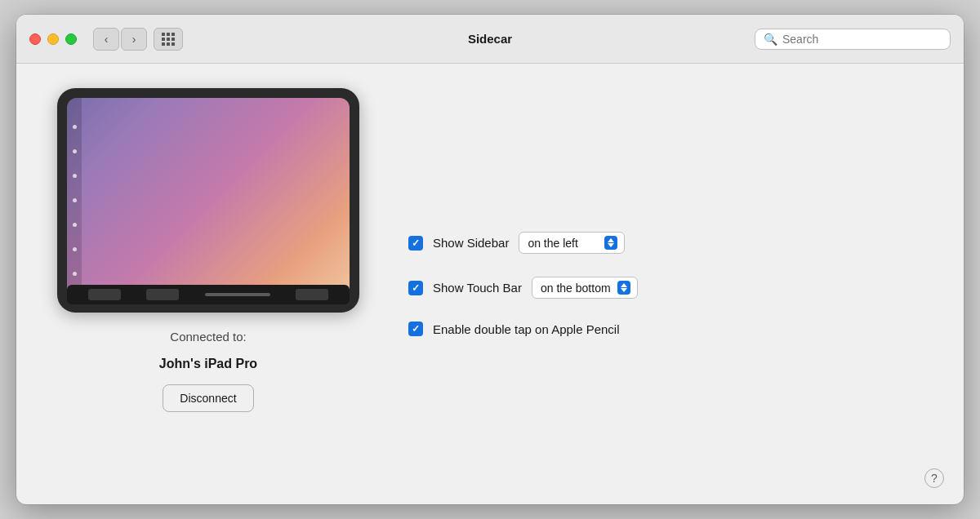 The height and width of the screenshot is (519, 980). What do you see at coordinates (934, 478) in the screenshot?
I see `help-button: ?` at bounding box center [934, 478].